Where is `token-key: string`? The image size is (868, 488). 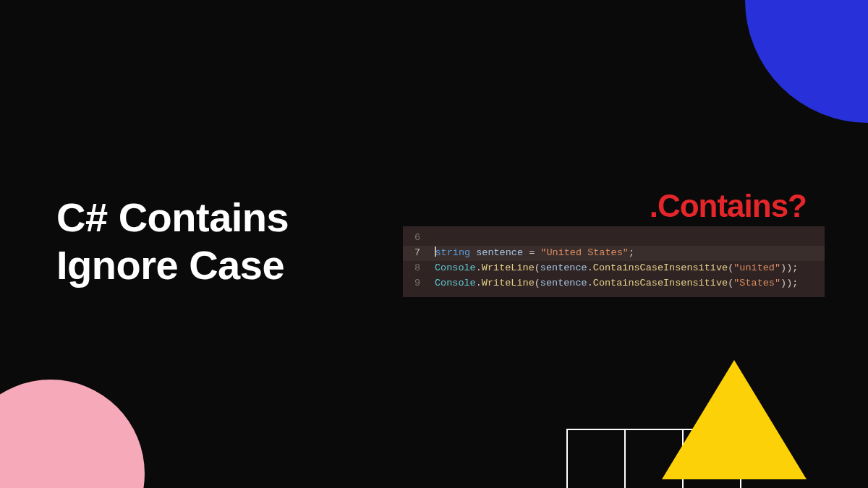
token-key: string is located at coordinates (453, 253).